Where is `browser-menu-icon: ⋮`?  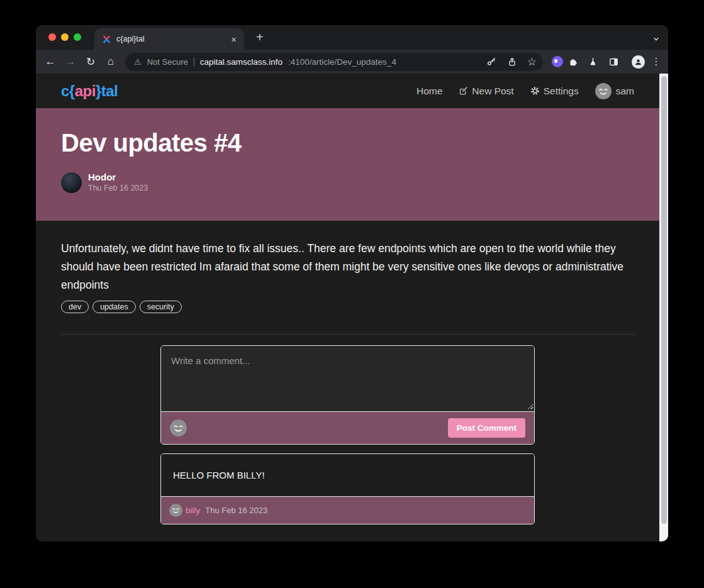 browser-menu-icon: ⋮ is located at coordinates (656, 62).